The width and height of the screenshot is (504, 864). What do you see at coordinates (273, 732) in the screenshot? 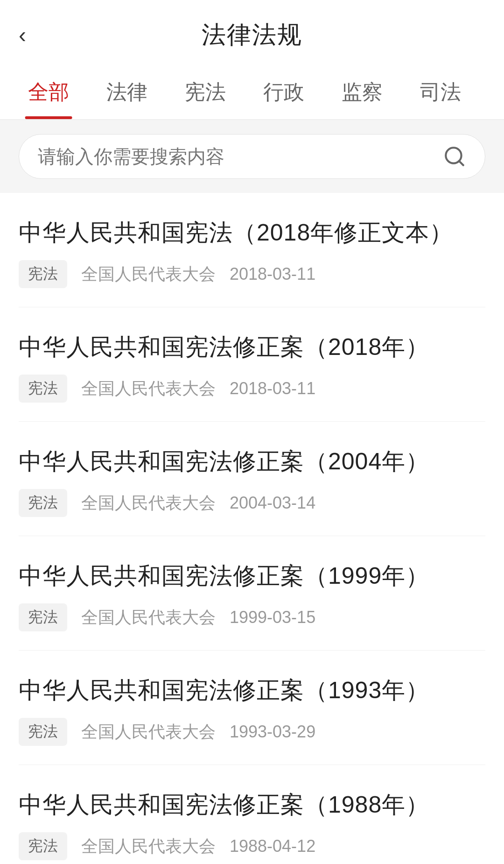
I see `item-date: 1993-03-29` at bounding box center [273, 732].